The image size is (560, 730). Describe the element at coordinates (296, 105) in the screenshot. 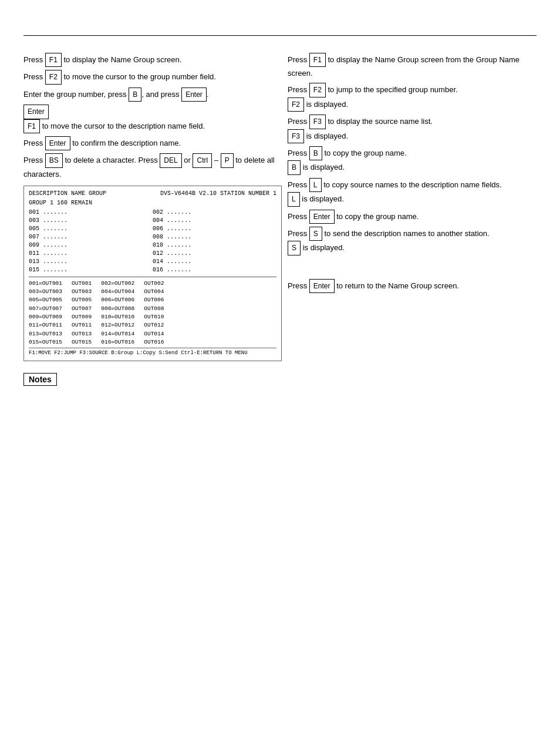

I see `key-f2-right2: F2` at that location.